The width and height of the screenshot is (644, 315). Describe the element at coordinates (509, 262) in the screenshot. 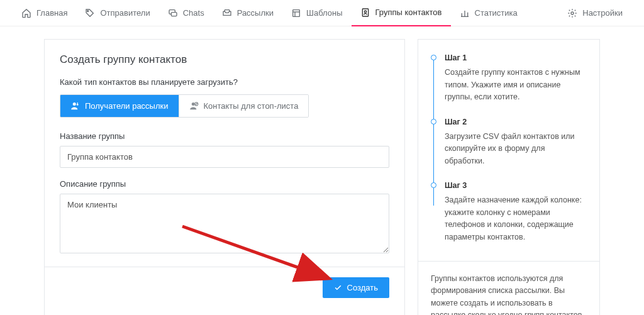

I see `divider` at that location.